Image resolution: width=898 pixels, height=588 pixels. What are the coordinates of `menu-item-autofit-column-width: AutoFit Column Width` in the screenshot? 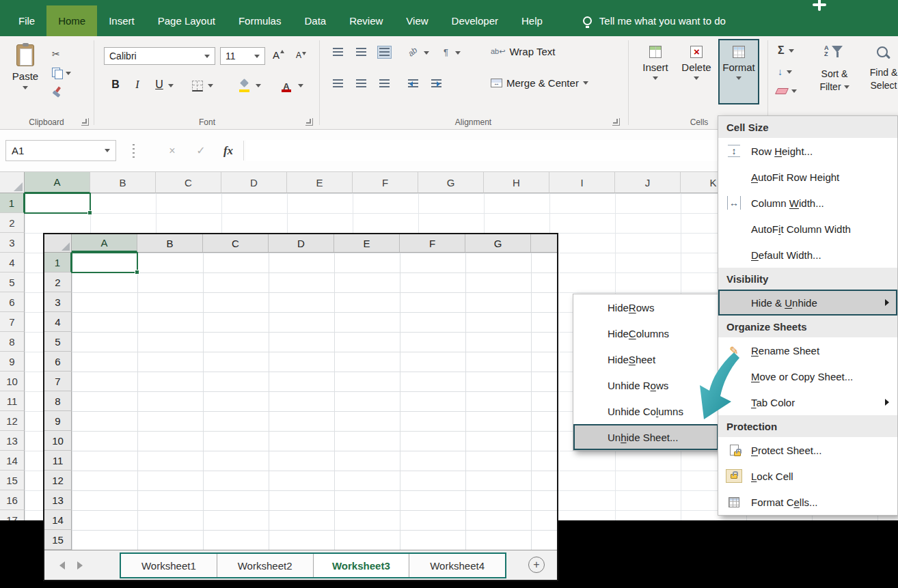 It's located at (808, 229).